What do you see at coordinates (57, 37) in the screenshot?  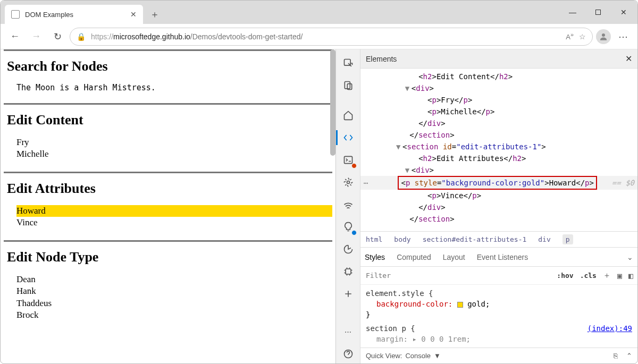 I see `refresh-button: ↻` at bounding box center [57, 37].